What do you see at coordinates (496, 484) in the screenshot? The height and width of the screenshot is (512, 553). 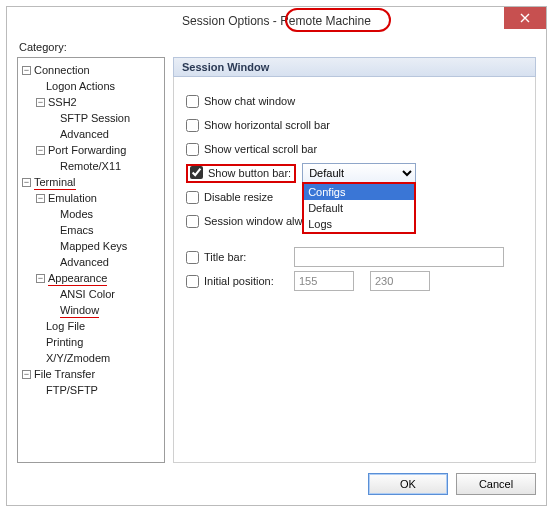 I see `cancel-button: Cancel` at bounding box center [496, 484].